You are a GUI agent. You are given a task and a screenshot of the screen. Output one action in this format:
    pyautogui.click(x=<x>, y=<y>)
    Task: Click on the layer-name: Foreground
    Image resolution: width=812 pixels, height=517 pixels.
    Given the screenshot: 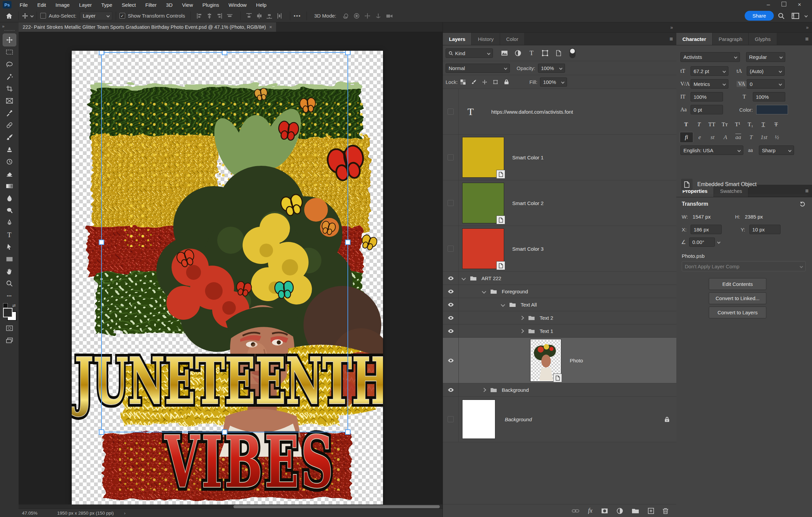 What is the action you would take?
    pyautogui.click(x=515, y=292)
    